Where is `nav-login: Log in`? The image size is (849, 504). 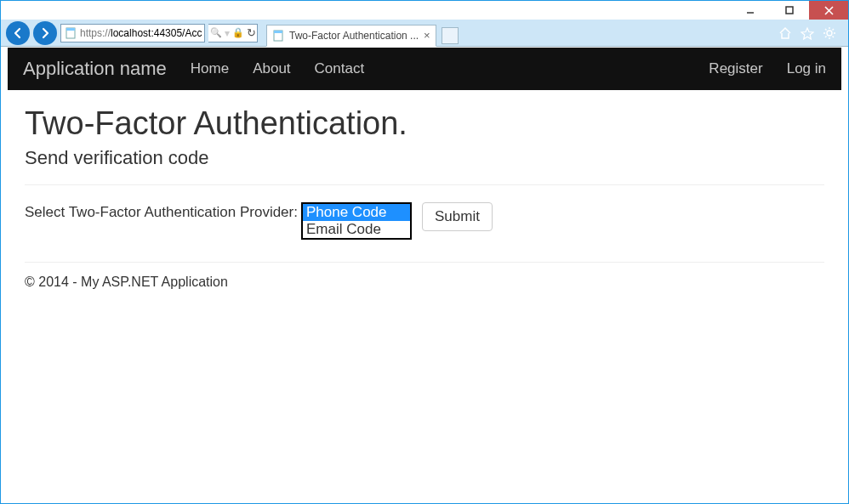 nav-login: Log in is located at coordinates (806, 69).